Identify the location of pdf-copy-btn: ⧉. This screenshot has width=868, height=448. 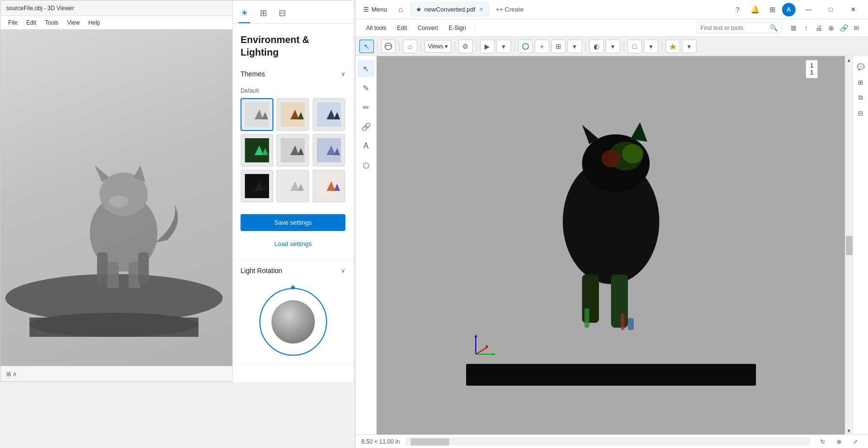
(861, 98).